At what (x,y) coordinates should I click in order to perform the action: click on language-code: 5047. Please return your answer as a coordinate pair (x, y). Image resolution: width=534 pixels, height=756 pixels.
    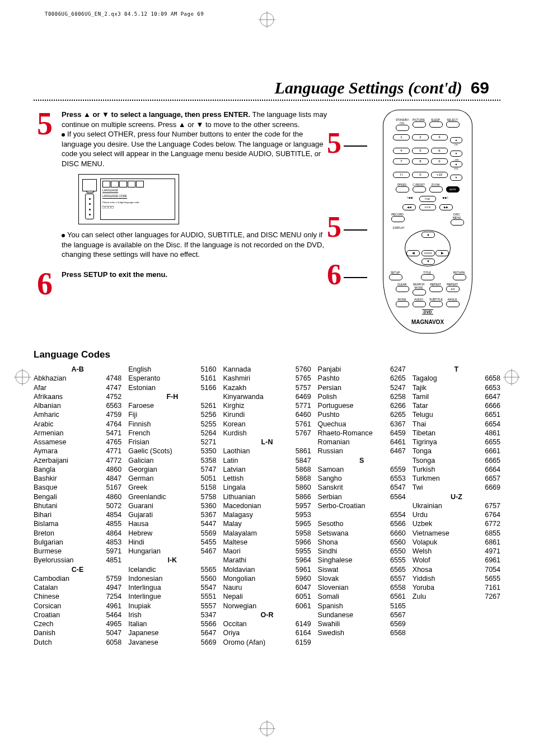
    Looking at the image, I should click on (113, 633).